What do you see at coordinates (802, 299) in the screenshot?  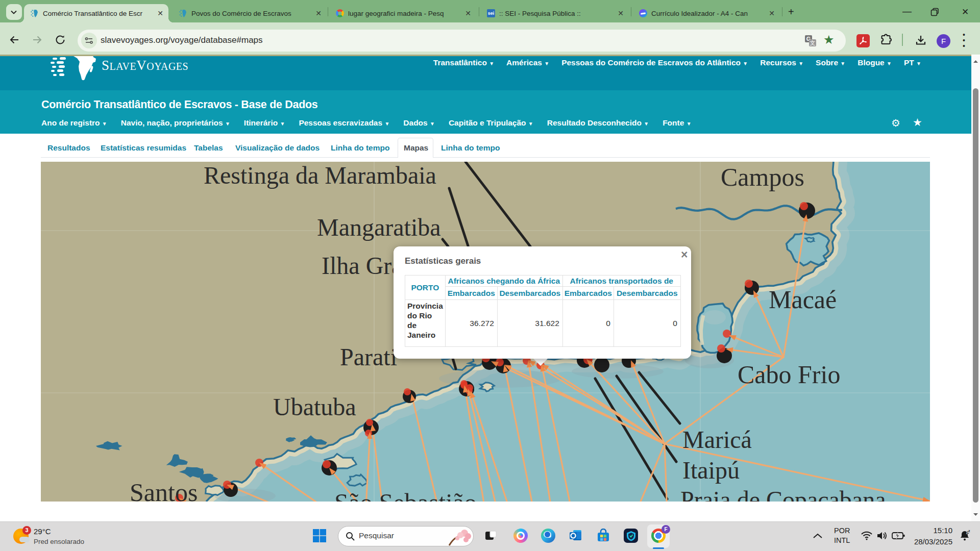 I see `svg-text: Macaé` at bounding box center [802, 299].